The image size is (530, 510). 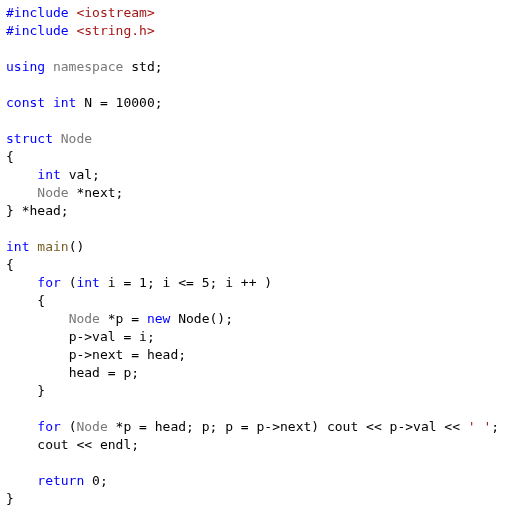 I want to click on id-next: next, so click(x=100, y=192).